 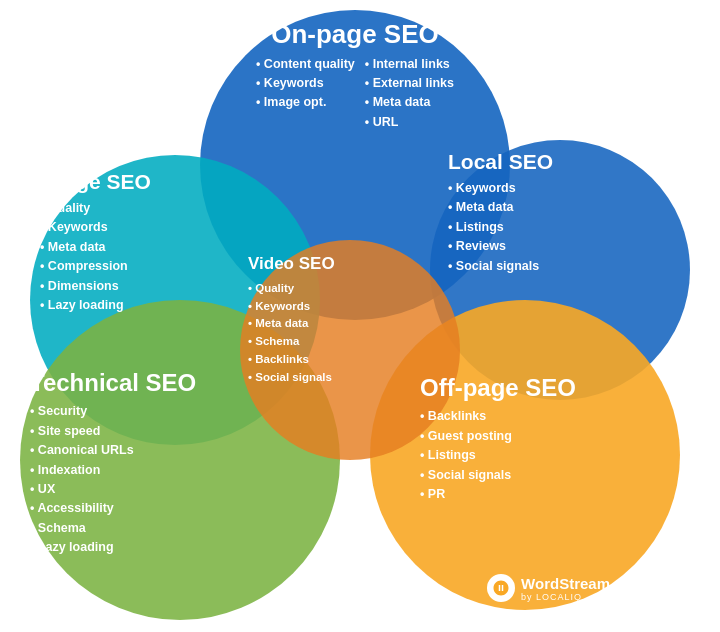 I want to click on wordstream-icon, so click(x=501, y=588).